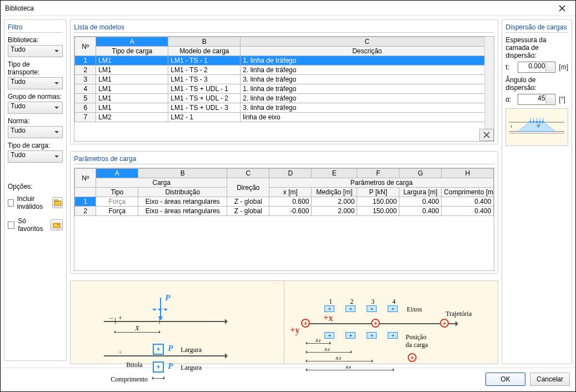 The width and height of the screenshot is (576, 392). I want to click on params-title: Parâmetros de carga, so click(284, 159).